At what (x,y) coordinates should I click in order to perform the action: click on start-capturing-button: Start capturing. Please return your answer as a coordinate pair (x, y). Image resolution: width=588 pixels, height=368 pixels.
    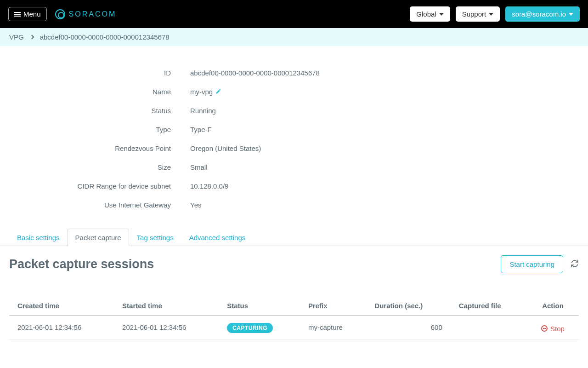
    Looking at the image, I should click on (532, 264).